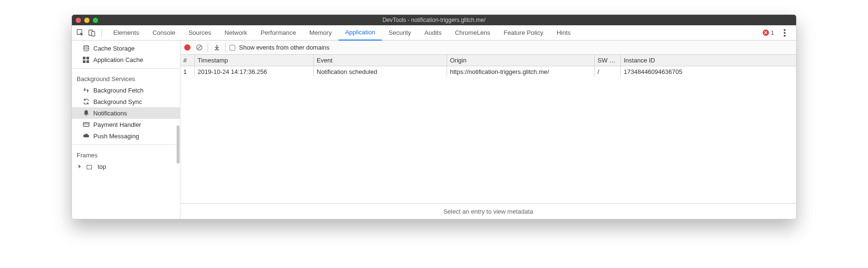 The image size is (868, 268). I want to click on sidebar-item-background-sync: Background Sync, so click(126, 102).